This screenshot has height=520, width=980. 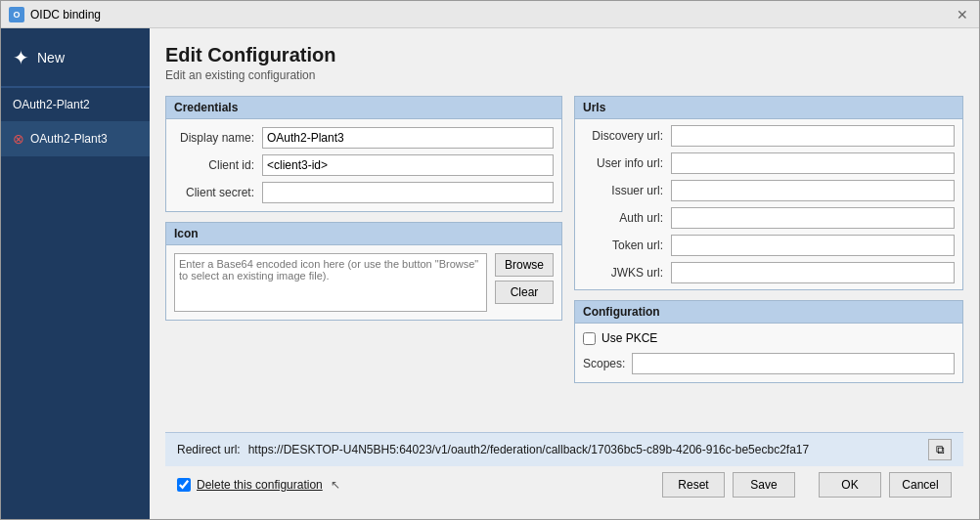 What do you see at coordinates (813, 191) in the screenshot?
I see `issuer-url-input` at bounding box center [813, 191].